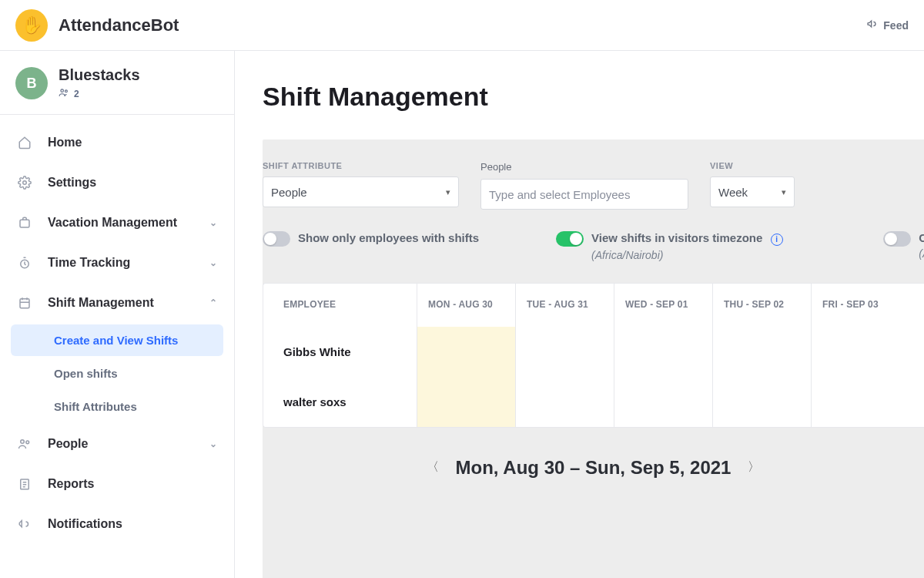 The width and height of the screenshot is (924, 578). I want to click on toggle-create-partial-label: Cr, so click(921, 237).